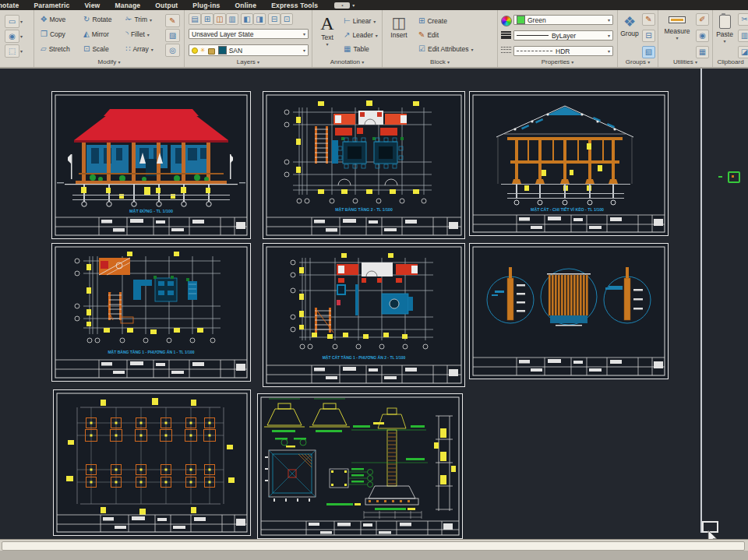  I want to click on group-edit-button: ⊟, so click(648, 36).